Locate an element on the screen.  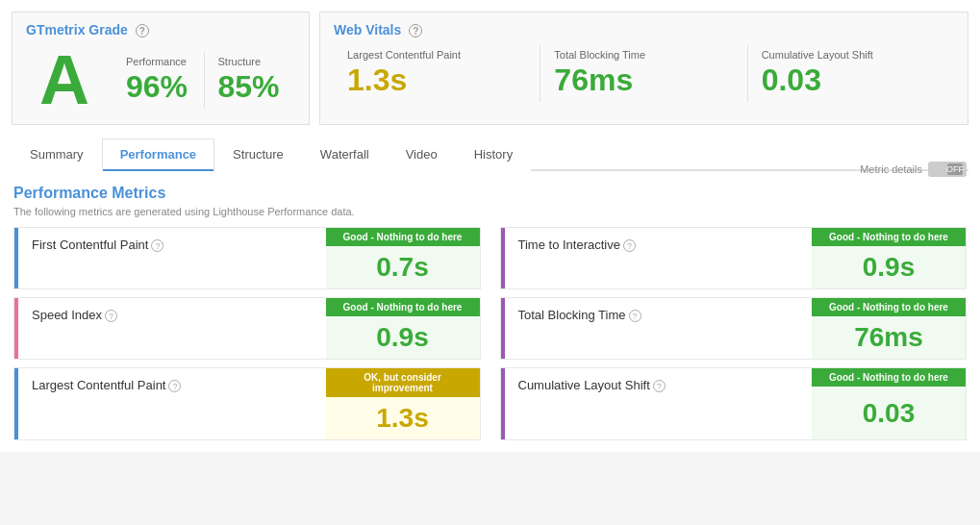
lcp-item: Largest Contentful Paint 1.3s is located at coordinates (437, 73).